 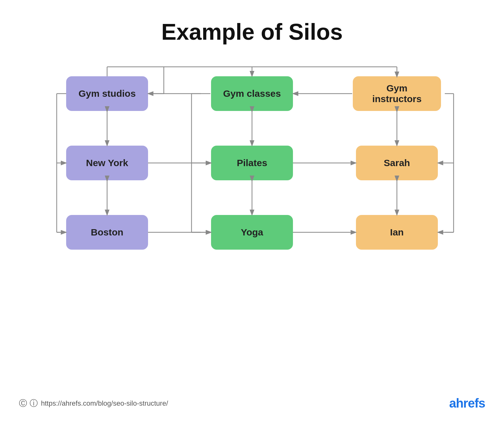 What do you see at coordinates (252, 94) in the screenshot?
I see `node-gym-classes: Gym classes` at bounding box center [252, 94].